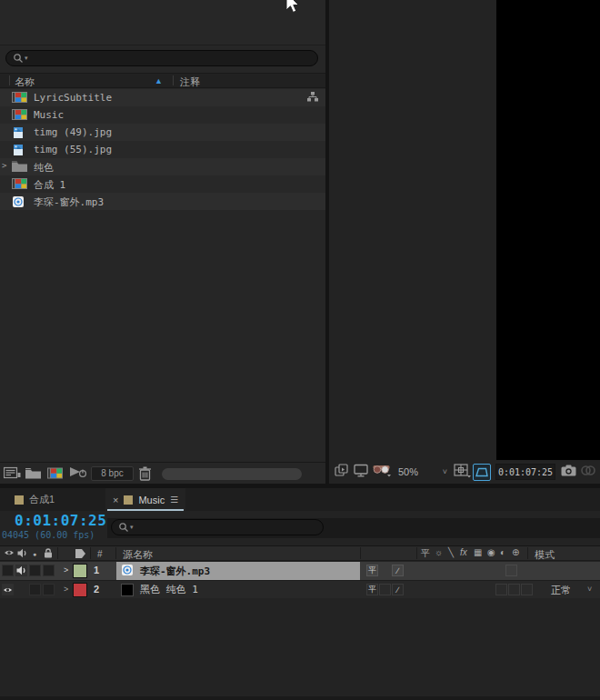 This screenshot has width=600, height=700. What do you see at coordinates (78, 475) in the screenshot?
I see `color-depth-icon` at bounding box center [78, 475].